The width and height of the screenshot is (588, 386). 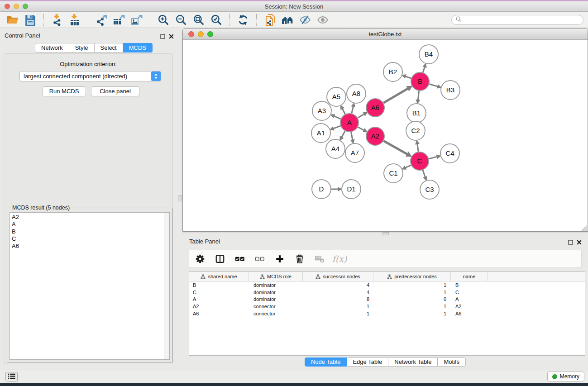 I want to click on edge-A6-B, so click(x=396, y=96).